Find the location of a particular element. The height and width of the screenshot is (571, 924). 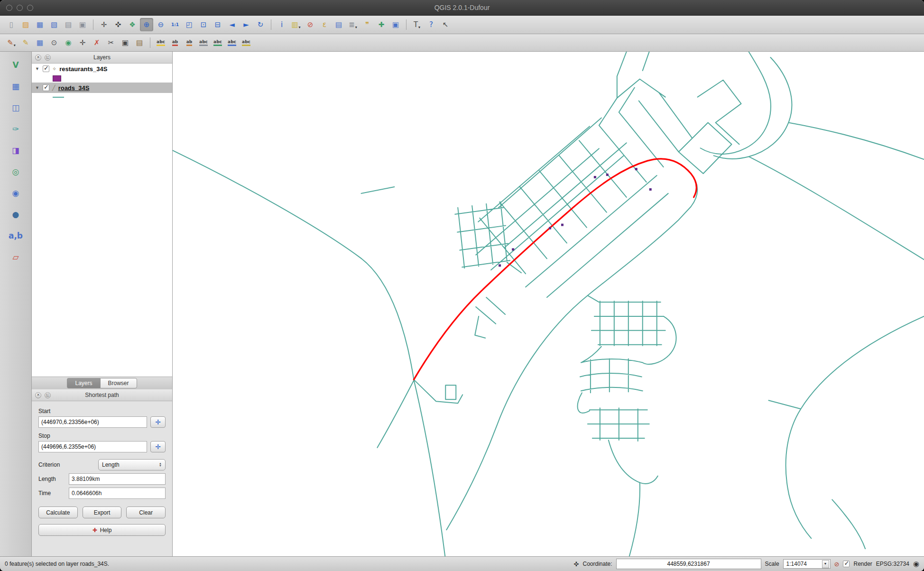

start-input is located at coordinates (93, 422).